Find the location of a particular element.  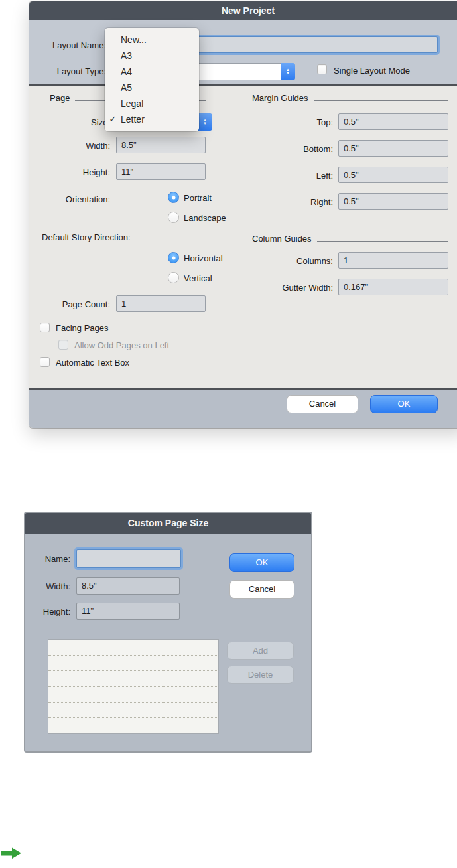

menu-item-label: New... is located at coordinates (134, 40).